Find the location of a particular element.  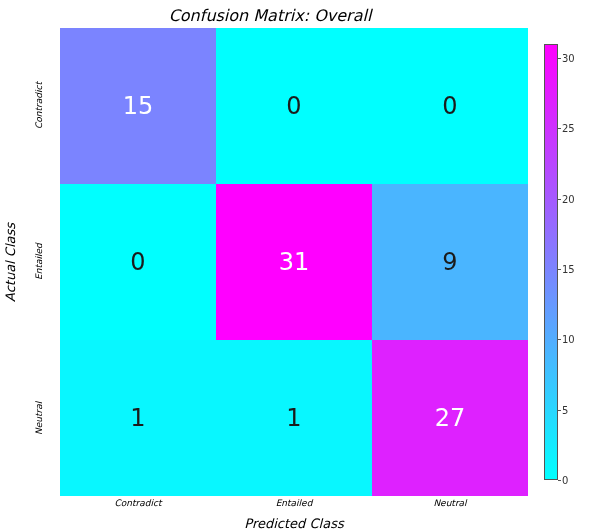

colorbar-tick-label: 0 is located at coordinates (574, 480).